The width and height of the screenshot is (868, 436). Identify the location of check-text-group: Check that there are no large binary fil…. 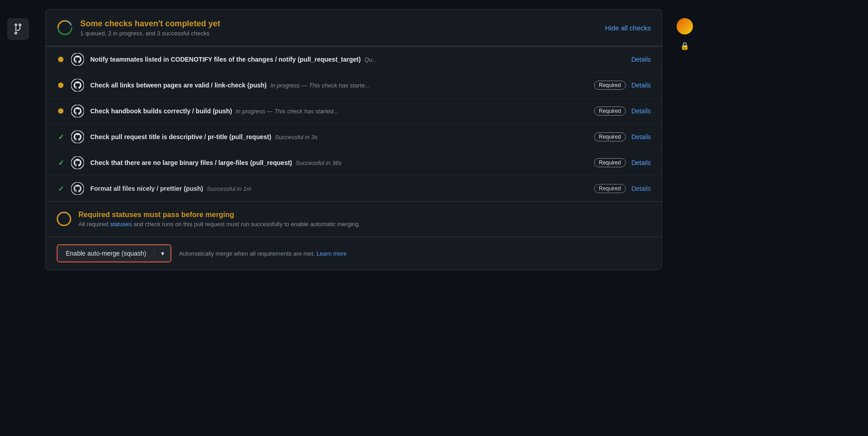
(339, 163).